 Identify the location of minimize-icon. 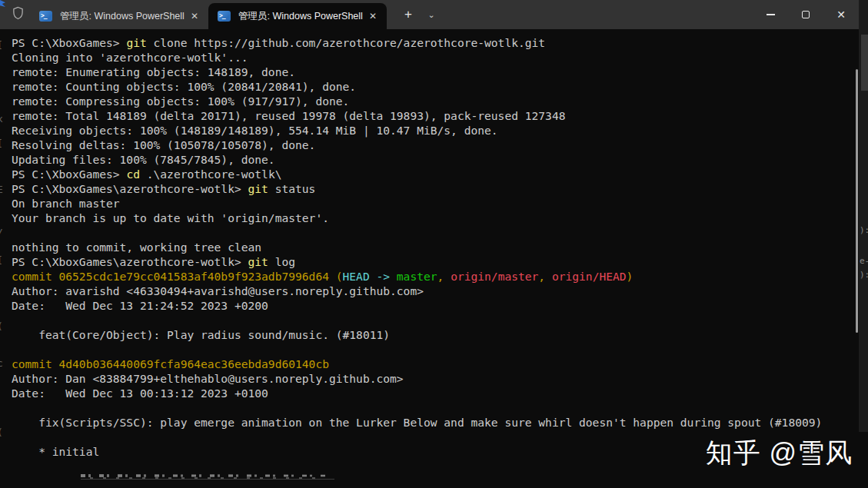
(770, 15).